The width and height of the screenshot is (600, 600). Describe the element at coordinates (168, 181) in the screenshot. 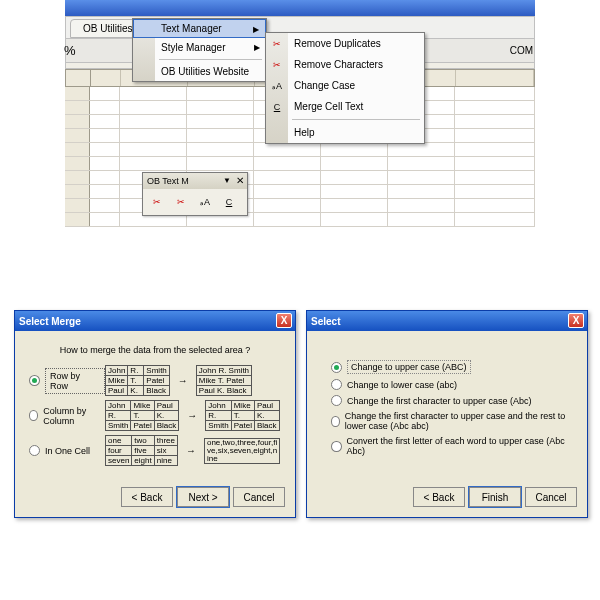

I see `floating-toolbar-label: OB Text M` at that location.